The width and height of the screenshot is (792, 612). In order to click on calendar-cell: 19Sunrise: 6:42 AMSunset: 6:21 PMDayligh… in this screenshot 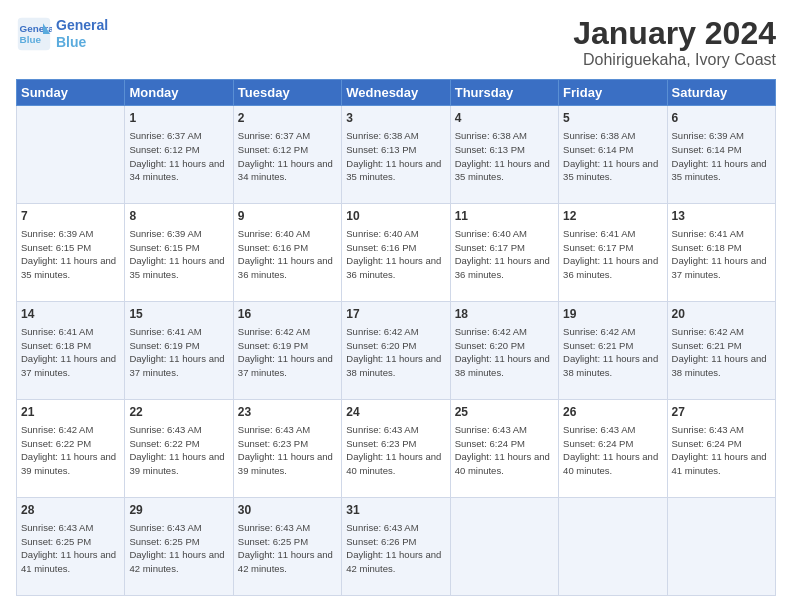, I will do `click(613, 351)`.